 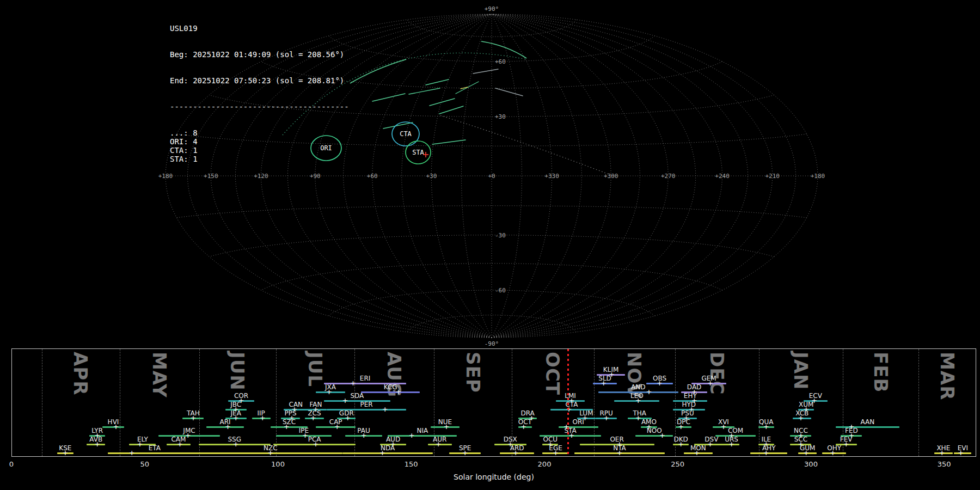 I want to click on shower-code-label: NIA, so click(x=422, y=431).